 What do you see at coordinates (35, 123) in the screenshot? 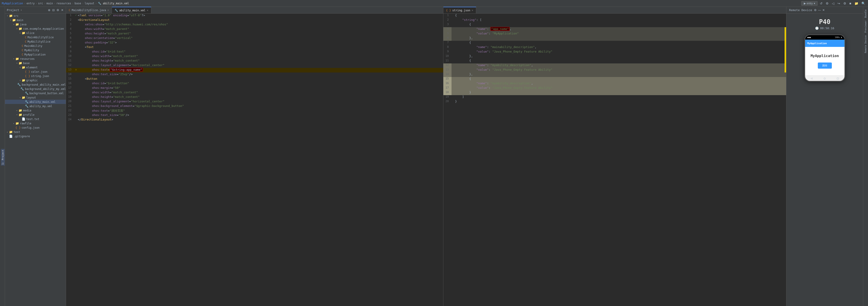
I see `tree-item-rawfile: ▸ 📁 rawfile` at bounding box center [35, 123].